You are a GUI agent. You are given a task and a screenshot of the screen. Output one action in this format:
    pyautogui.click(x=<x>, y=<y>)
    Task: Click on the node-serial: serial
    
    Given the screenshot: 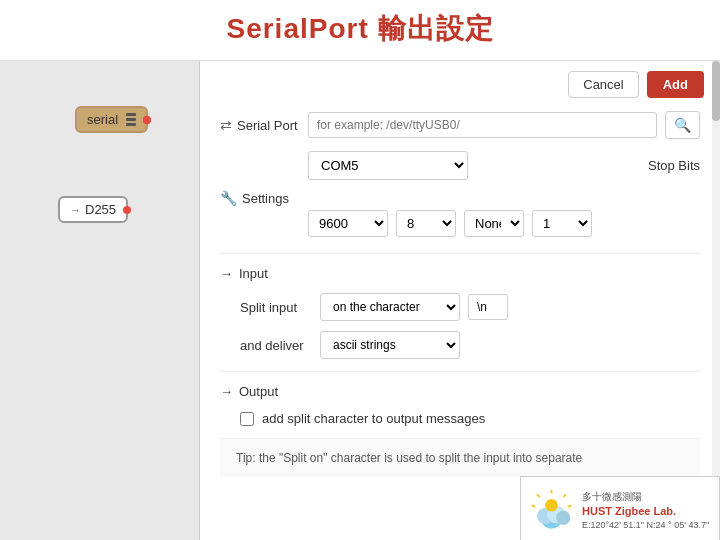 What is the action you would take?
    pyautogui.click(x=112, y=120)
    